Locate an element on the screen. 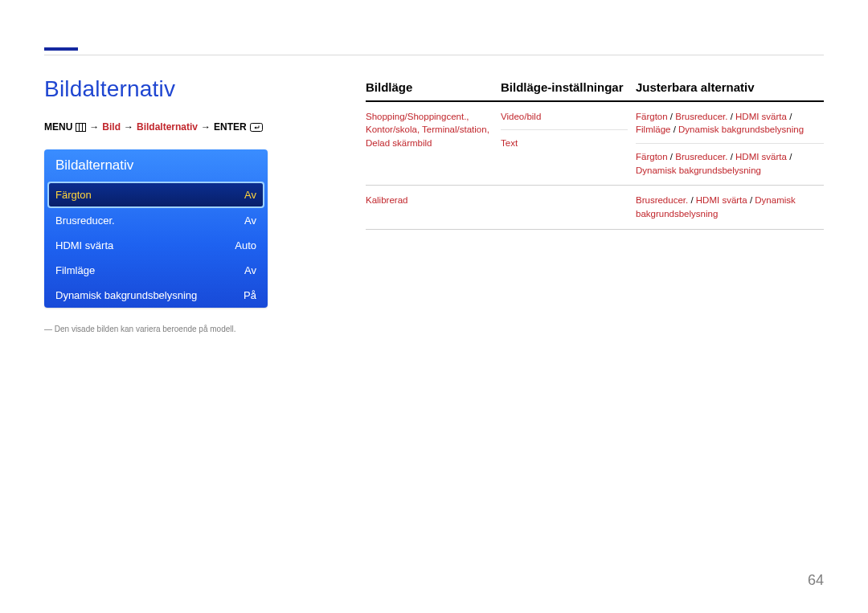 Image resolution: width=868 pixels, height=613 pixels. osd-row: Dynamisk bakgrundsbelysningPå is located at coordinates (156, 296).